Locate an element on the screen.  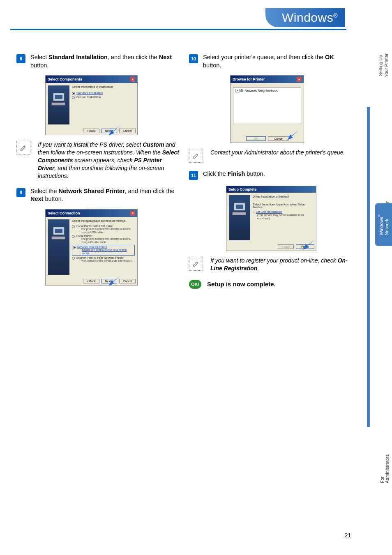
step-8-text: Select Standard Installation, and then c… is located at coordinates (106, 62).